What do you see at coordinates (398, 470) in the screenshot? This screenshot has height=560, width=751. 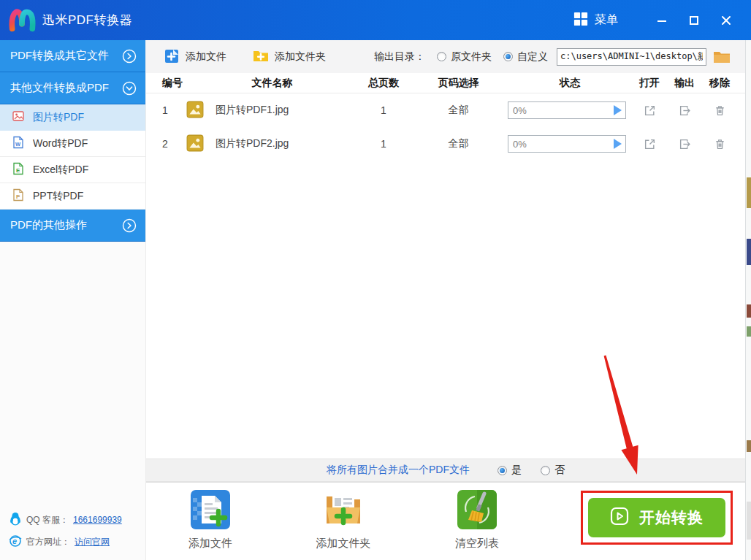 I see `merge-label: 将所有图片合并成一个PDF文件` at bounding box center [398, 470].